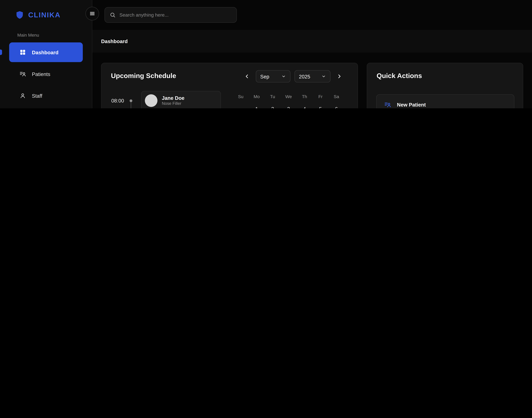  Describe the element at coordinates (312, 15) in the screenshot. I see `topbar` at that location.